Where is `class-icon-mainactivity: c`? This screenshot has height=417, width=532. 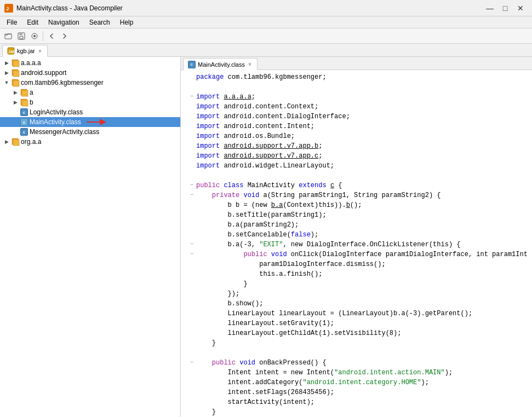
class-icon-mainactivity: c is located at coordinates (24, 122).